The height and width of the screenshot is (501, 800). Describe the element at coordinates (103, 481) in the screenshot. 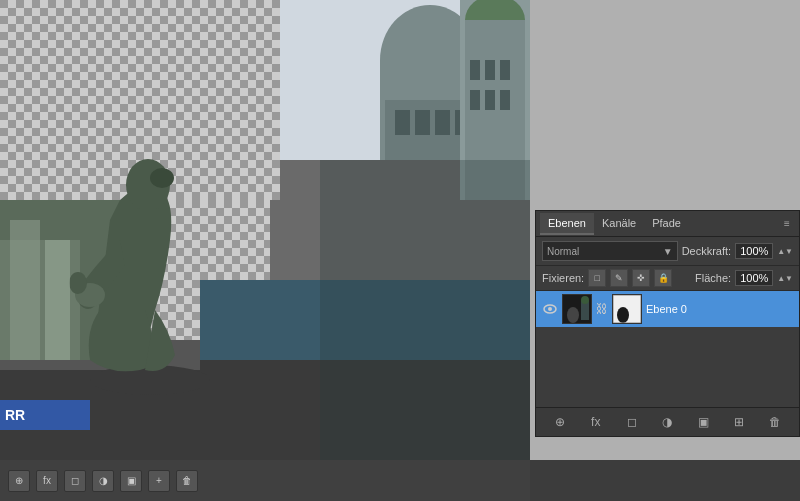

I see `adj-btn: ◑` at that location.